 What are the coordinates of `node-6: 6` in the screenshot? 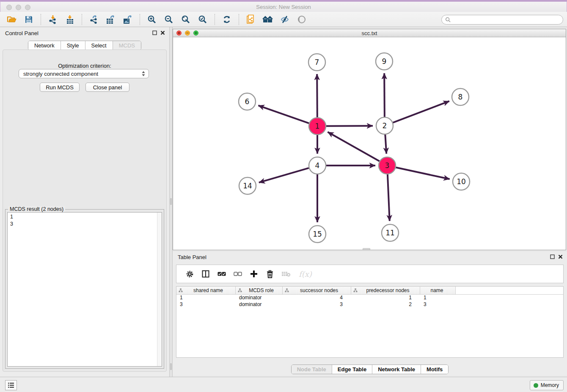 It's located at (247, 102).